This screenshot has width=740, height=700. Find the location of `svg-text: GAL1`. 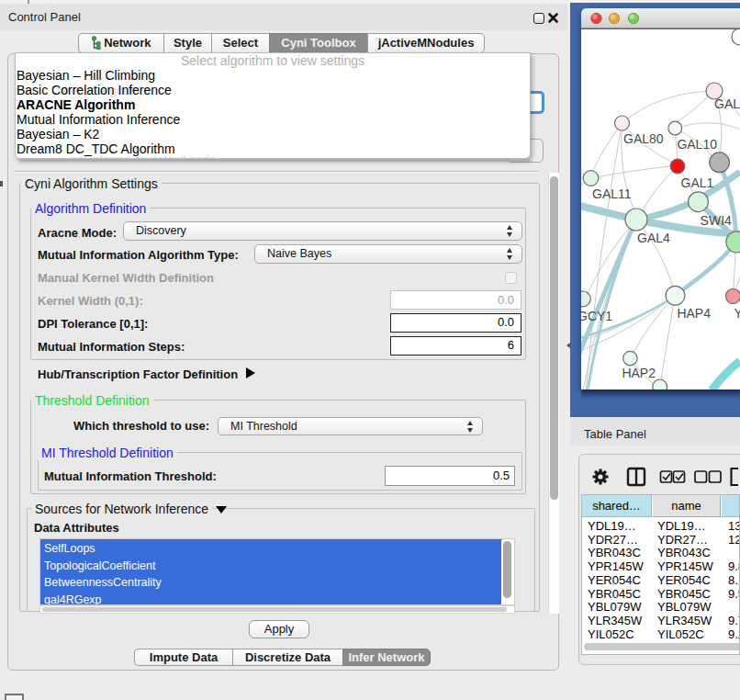

svg-text: GAL1 is located at coordinates (698, 183).